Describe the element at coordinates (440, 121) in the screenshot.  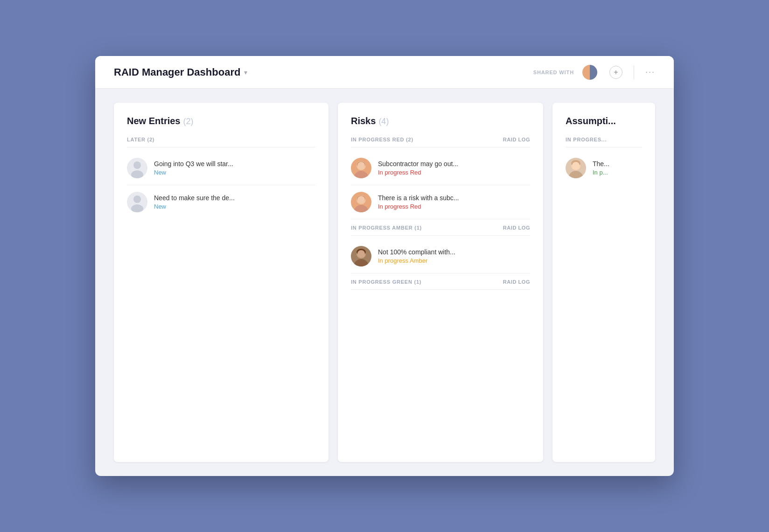
I see `risks-header: Risks (4)` at that location.